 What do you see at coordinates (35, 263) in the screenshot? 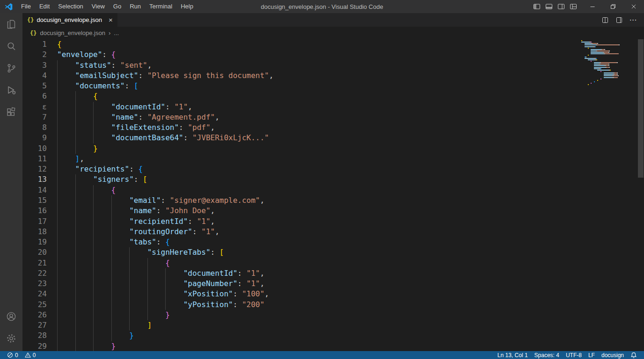
I see `line-number: 21` at bounding box center [35, 263].